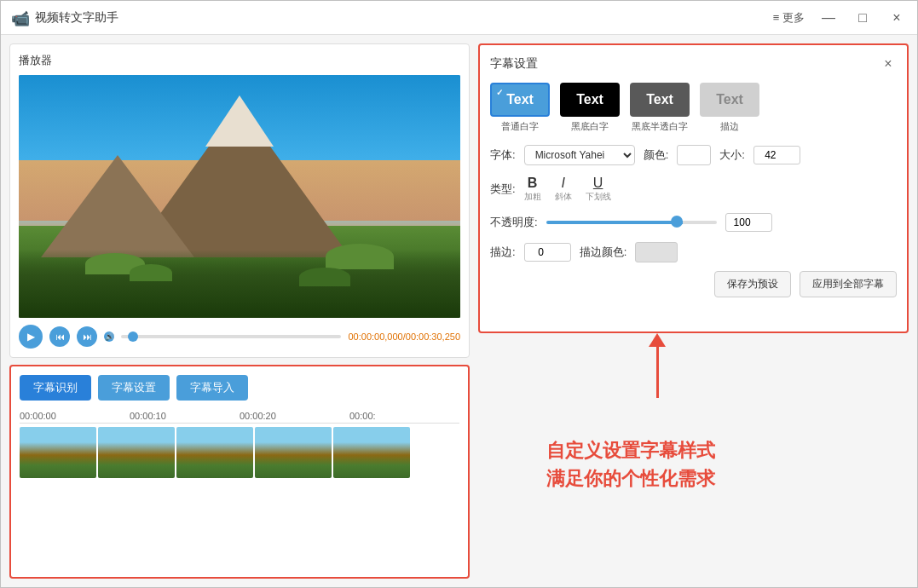 This screenshot has width=918, height=588. I want to click on type-row: 类型: B 加粗 I 斜体 U 下划线, so click(694, 189).